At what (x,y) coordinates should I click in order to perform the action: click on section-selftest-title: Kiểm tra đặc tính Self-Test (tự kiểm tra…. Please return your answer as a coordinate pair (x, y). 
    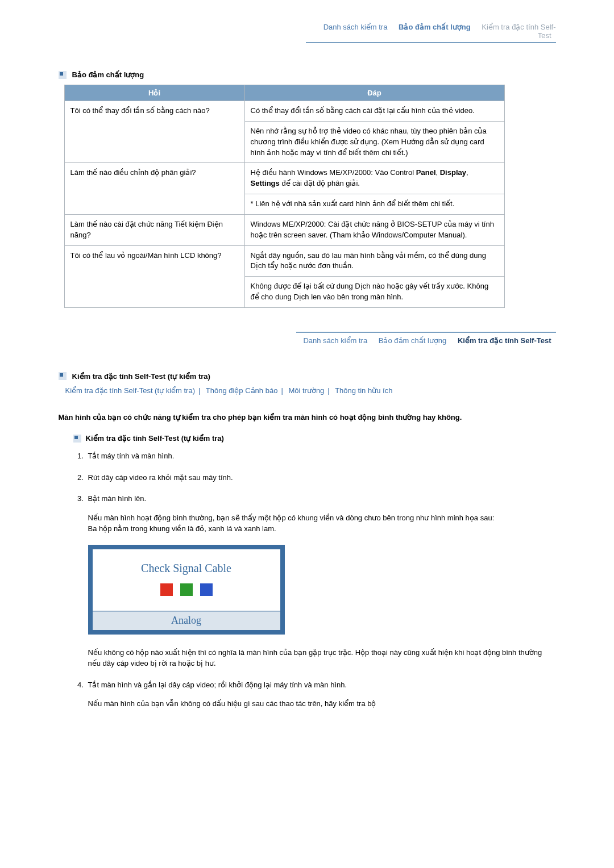
    Looking at the image, I should click on (141, 376).